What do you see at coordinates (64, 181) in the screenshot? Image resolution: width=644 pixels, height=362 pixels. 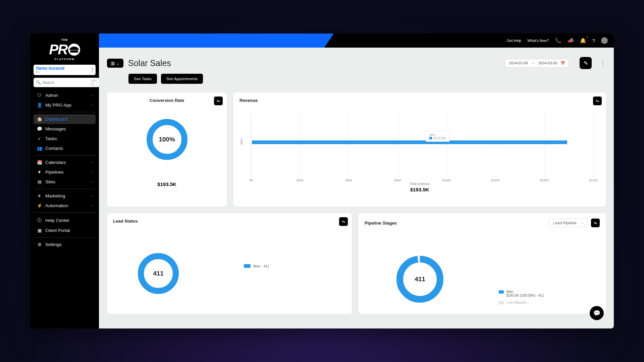 I see `sidebar: THE PR PLATFORM Demo Account NY ▴▾ 🔍 ctr…` at bounding box center [64, 181].